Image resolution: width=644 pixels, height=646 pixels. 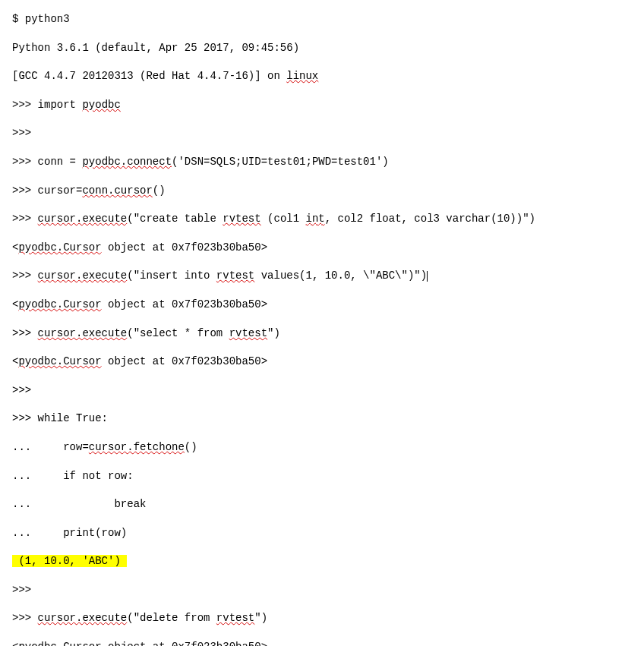 I want to click on python-version-line: Python 3.6.1 (default, Apr 25 2017, 09:4…, so click(x=322, y=49).